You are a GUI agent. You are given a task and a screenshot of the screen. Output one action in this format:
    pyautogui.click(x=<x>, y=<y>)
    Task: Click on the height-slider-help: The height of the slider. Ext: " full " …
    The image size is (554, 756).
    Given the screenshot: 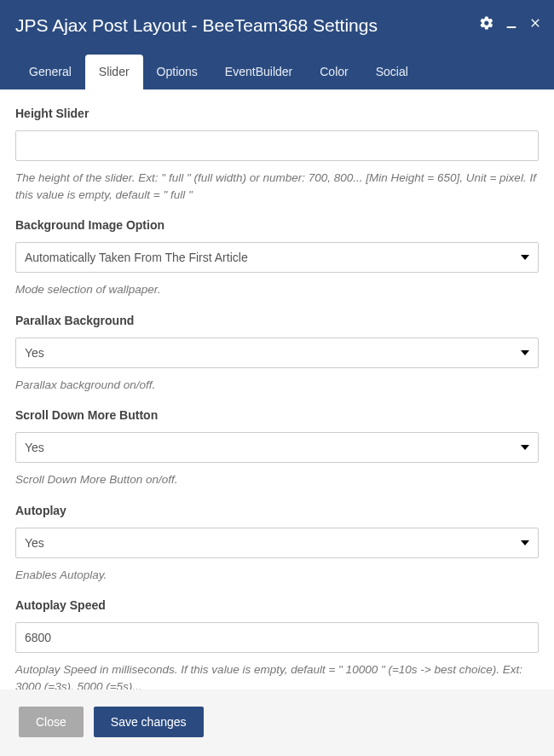 What is the action you would take?
    pyautogui.click(x=277, y=186)
    